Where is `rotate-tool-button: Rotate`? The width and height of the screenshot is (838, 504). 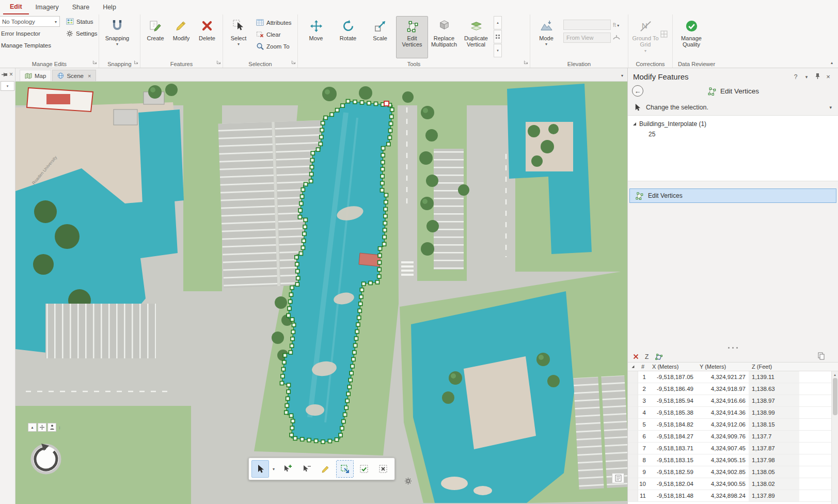
rotate-tool-button: Rotate is located at coordinates (348, 37).